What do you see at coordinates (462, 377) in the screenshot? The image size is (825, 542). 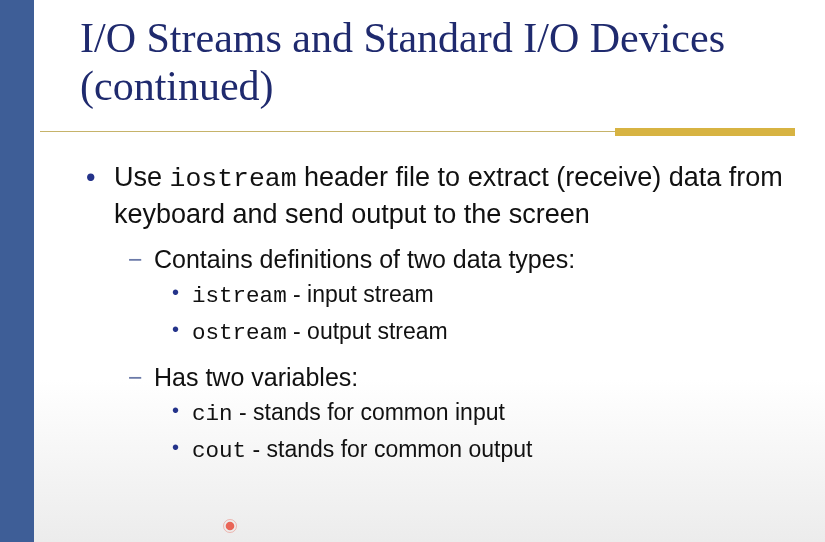 I see `bullet-level2: − Has two variables:` at bounding box center [462, 377].